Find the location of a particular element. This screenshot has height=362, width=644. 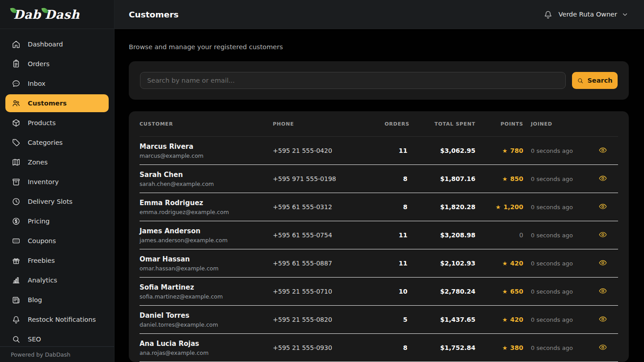

sidebar-item-label: Pricing is located at coordinates (38, 221).